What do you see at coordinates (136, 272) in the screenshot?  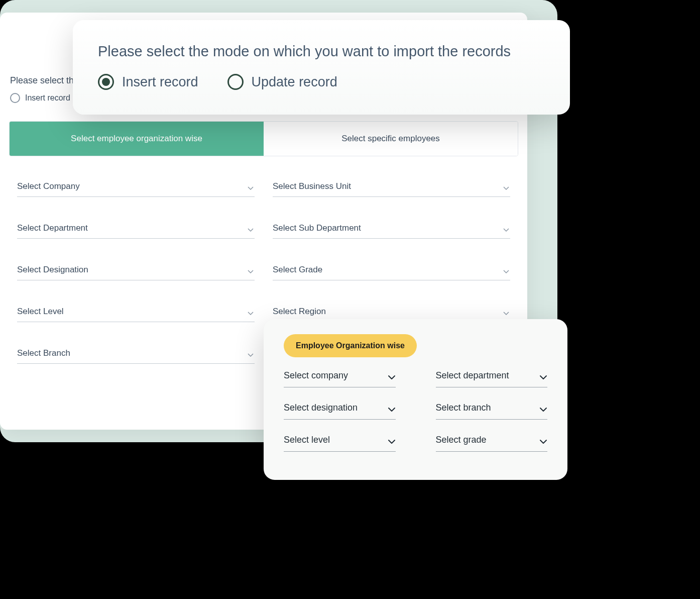 I see `select-designation: Select Designation` at bounding box center [136, 272].